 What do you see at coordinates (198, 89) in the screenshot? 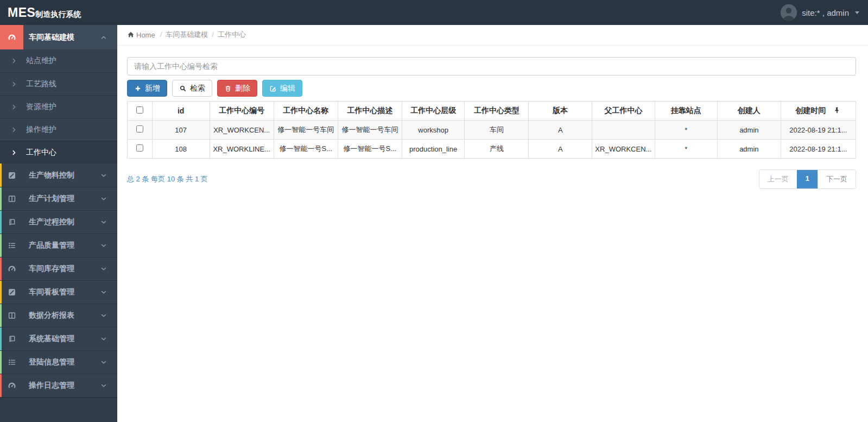
I see `button-label: 检索` at bounding box center [198, 89].